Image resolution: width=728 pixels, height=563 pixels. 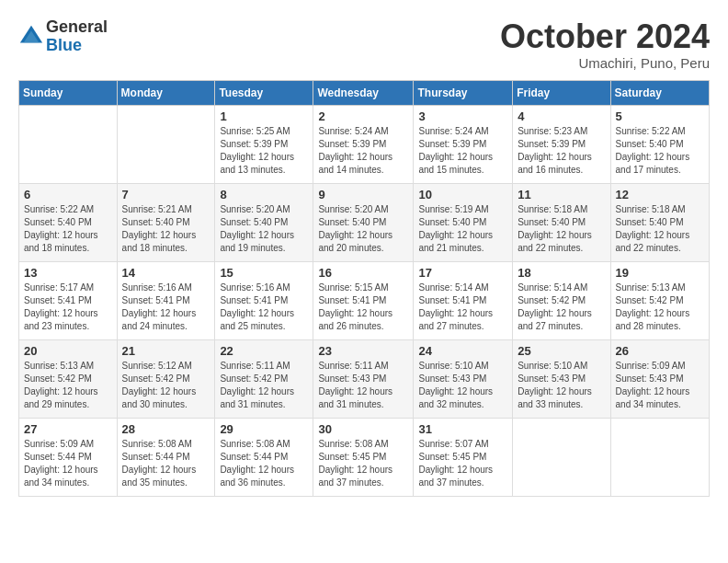 I want to click on day-number: 28, so click(x=166, y=429).